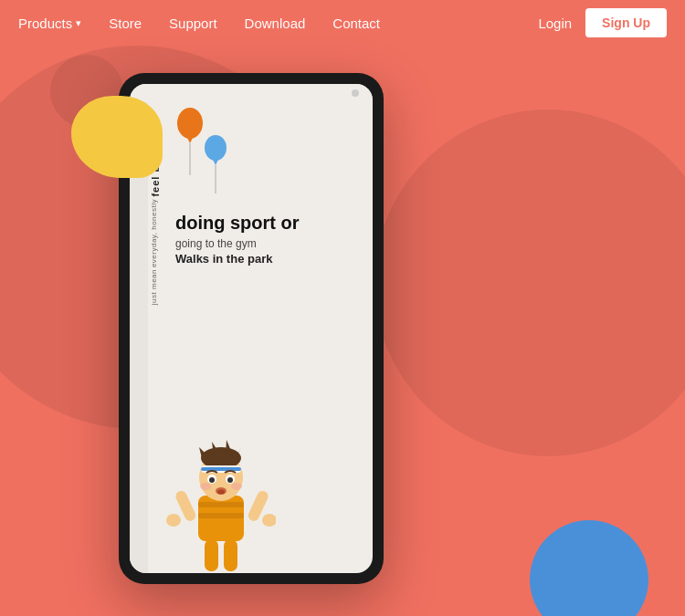  What do you see at coordinates (269, 223) in the screenshot?
I see `tablet-heading: doing sport or` at bounding box center [269, 223].